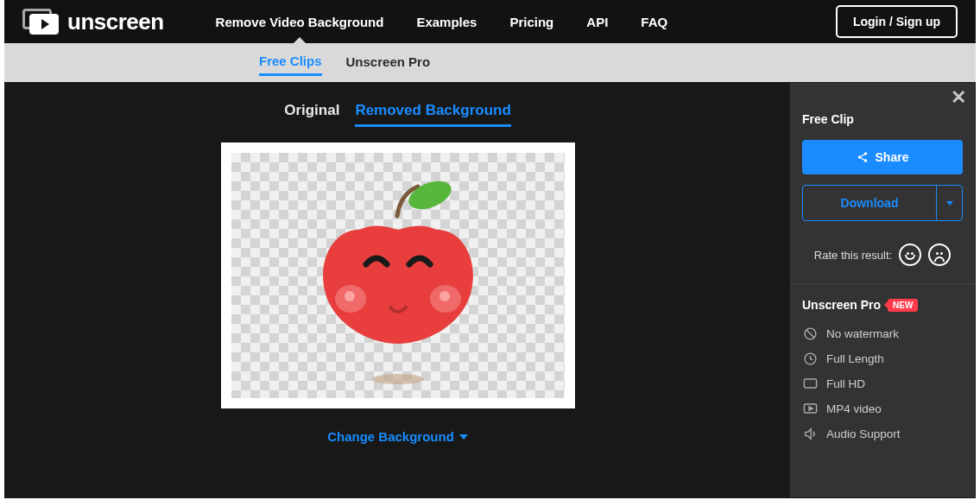 The width and height of the screenshot is (980, 500). I want to click on free-clip-title: Free Clip, so click(882, 119).